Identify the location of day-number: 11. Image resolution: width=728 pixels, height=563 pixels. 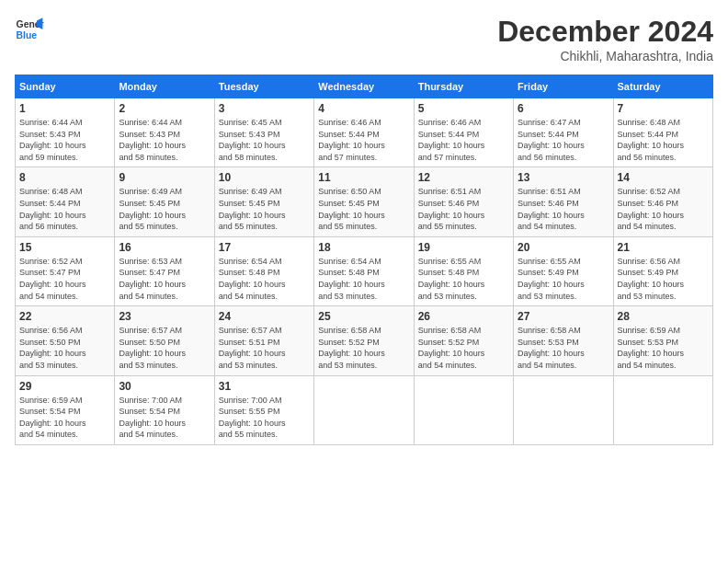
(364, 178).